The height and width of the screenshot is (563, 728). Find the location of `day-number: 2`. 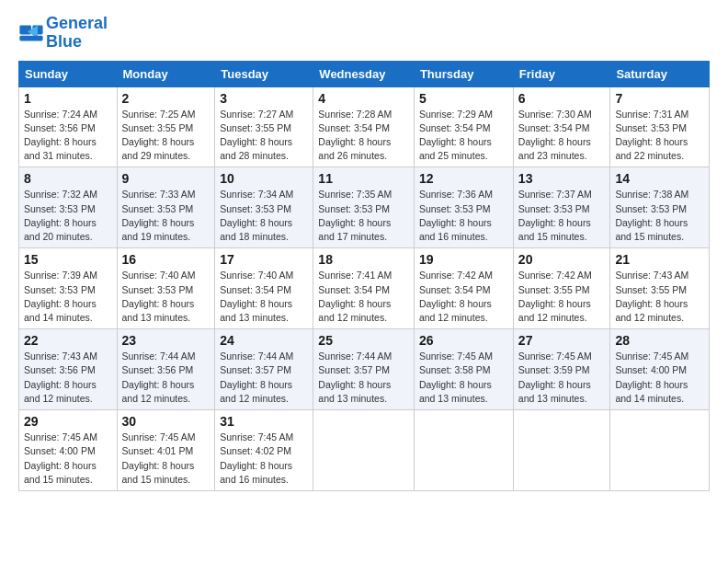

day-number: 2 is located at coordinates (166, 98).